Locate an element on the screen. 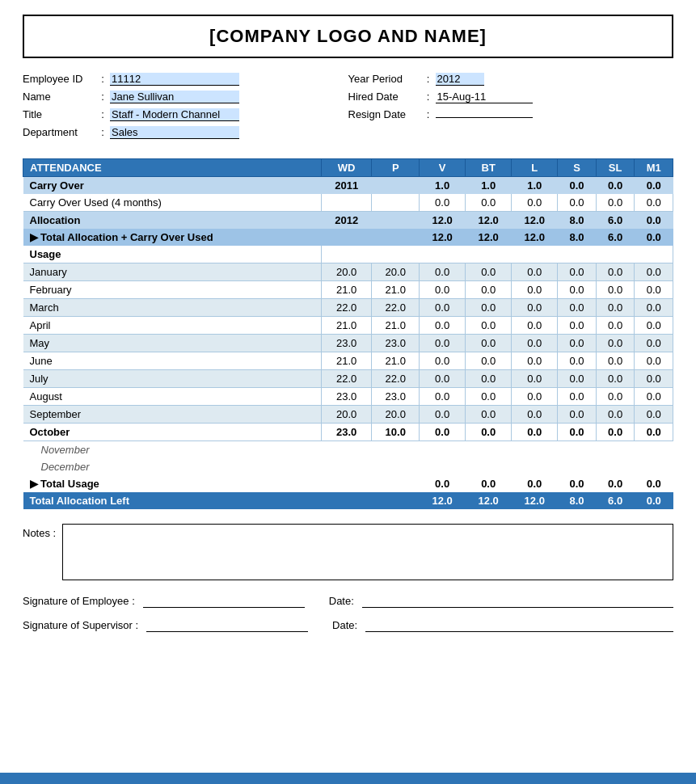 This screenshot has width=696, height=784. notes-section: Notes : is located at coordinates (348, 552).